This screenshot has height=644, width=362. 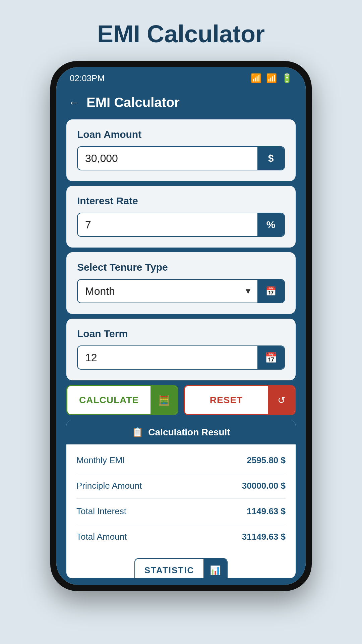 I want to click on principle-amount-label: Principle Amount, so click(x=109, y=486).